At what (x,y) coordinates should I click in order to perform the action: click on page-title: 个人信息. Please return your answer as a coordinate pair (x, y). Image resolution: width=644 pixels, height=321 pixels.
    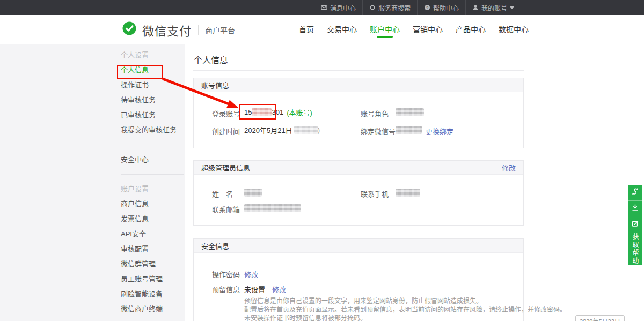
    Looking at the image, I should click on (211, 59).